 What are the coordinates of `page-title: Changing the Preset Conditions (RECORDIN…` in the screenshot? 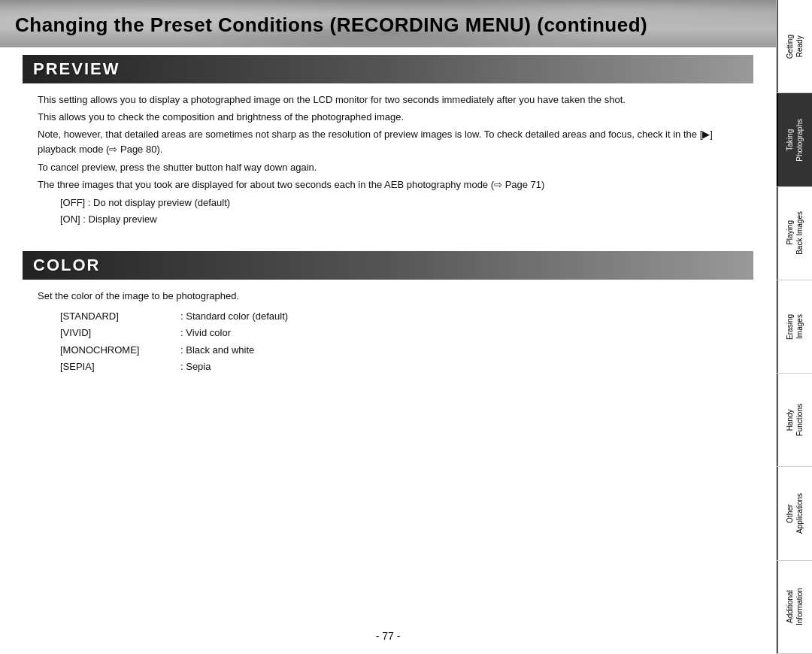 It's located at (388, 26).